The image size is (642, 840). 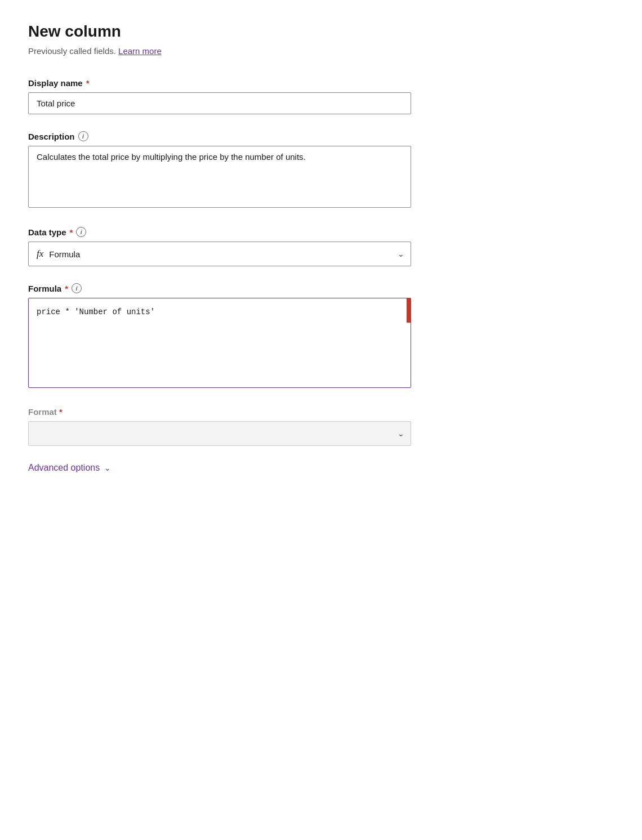 What do you see at coordinates (220, 254) in the screenshot?
I see `data-type-select-wrapper: fx Formula ⌄` at bounding box center [220, 254].